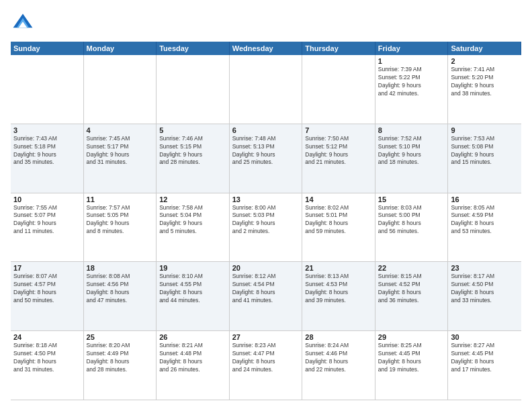  What do you see at coordinates (266, 228) in the screenshot?
I see `cal-cell: 13Sunrise: 8:00 AM Sunset: 5:03 PM Dayli…` at bounding box center [266, 228].